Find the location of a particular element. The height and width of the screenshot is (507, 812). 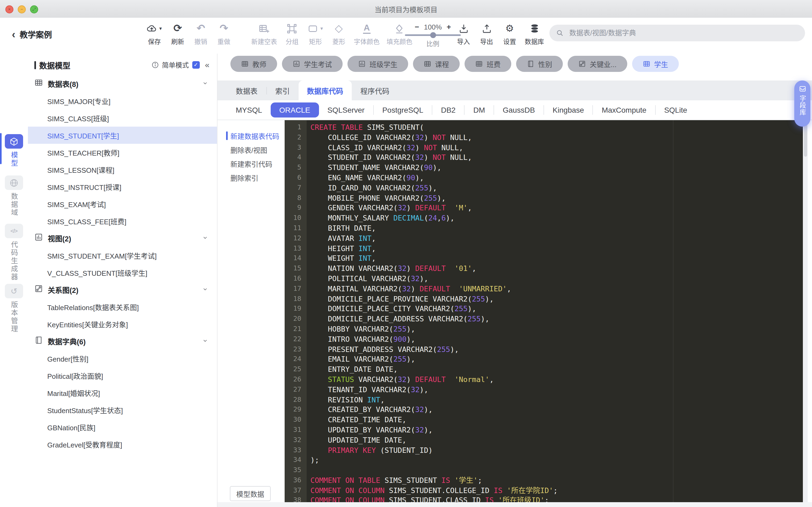

entity-tab: 班级学生 is located at coordinates (378, 64).